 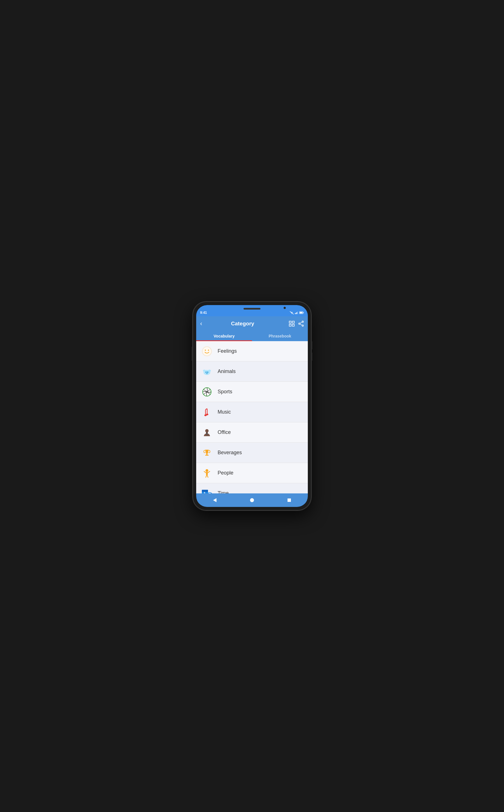 I want to click on status-icons, so click(x=297, y=313).